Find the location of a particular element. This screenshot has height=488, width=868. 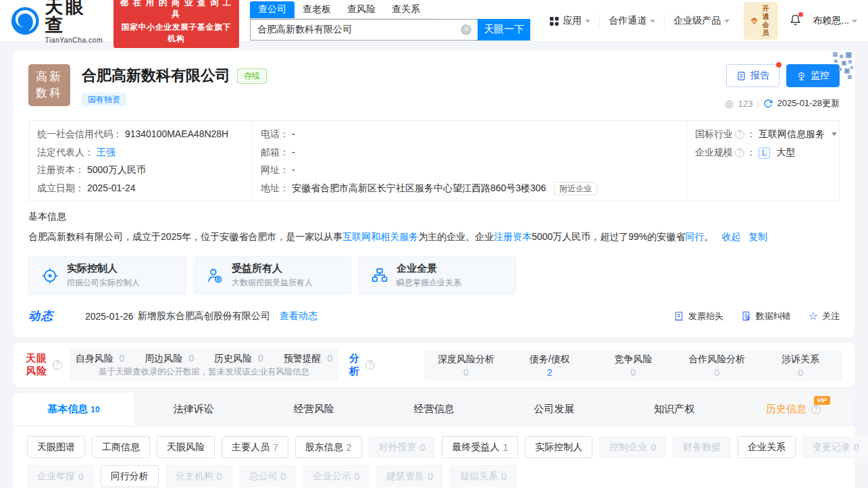

section-button: 分支机构 0 is located at coordinates (199, 476).